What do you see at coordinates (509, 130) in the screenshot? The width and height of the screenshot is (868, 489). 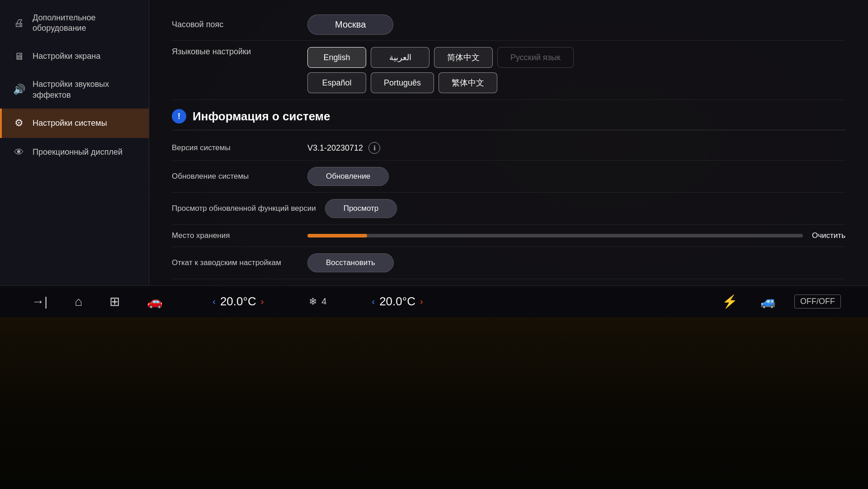 I see `section-divider` at bounding box center [509, 130].